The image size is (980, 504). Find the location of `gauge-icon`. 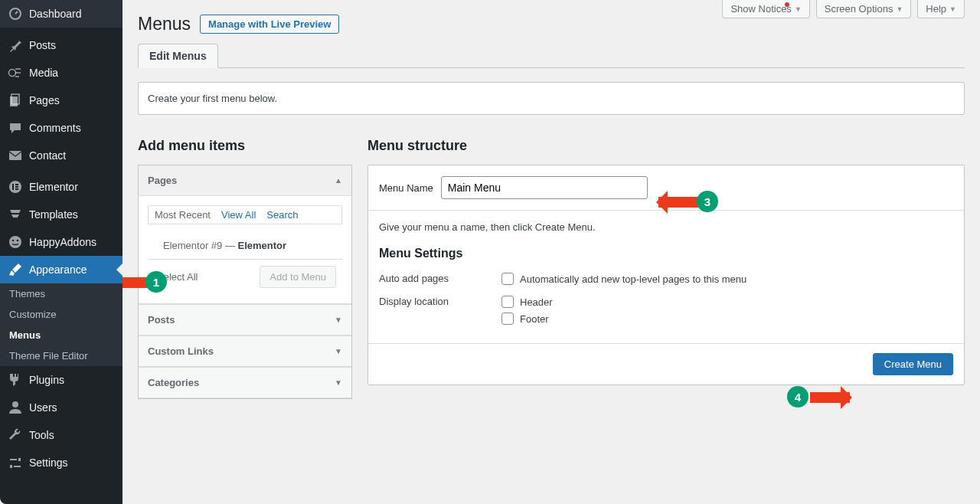

gauge-icon is located at coordinates (15, 14).